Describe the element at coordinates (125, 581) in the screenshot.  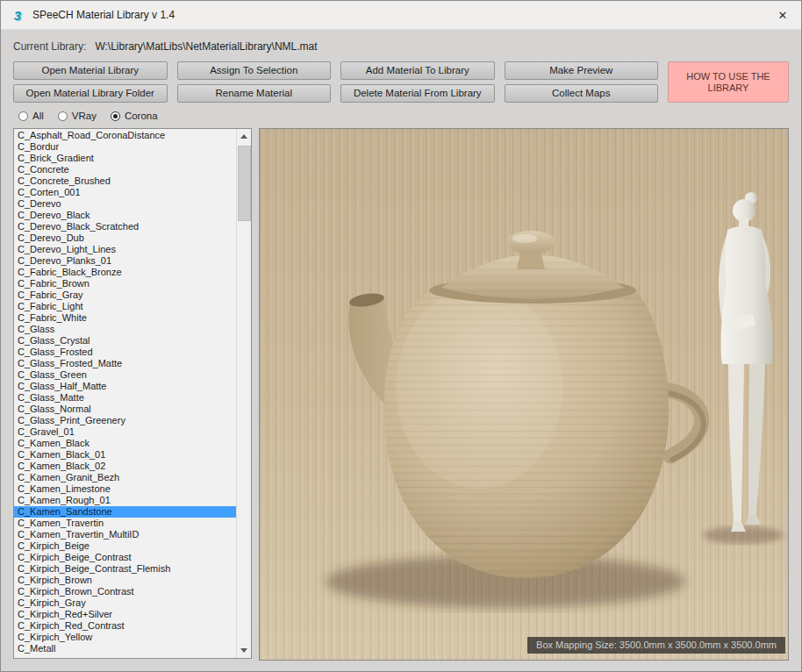
I see `material-item: C_Kirpich_Brown` at that location.